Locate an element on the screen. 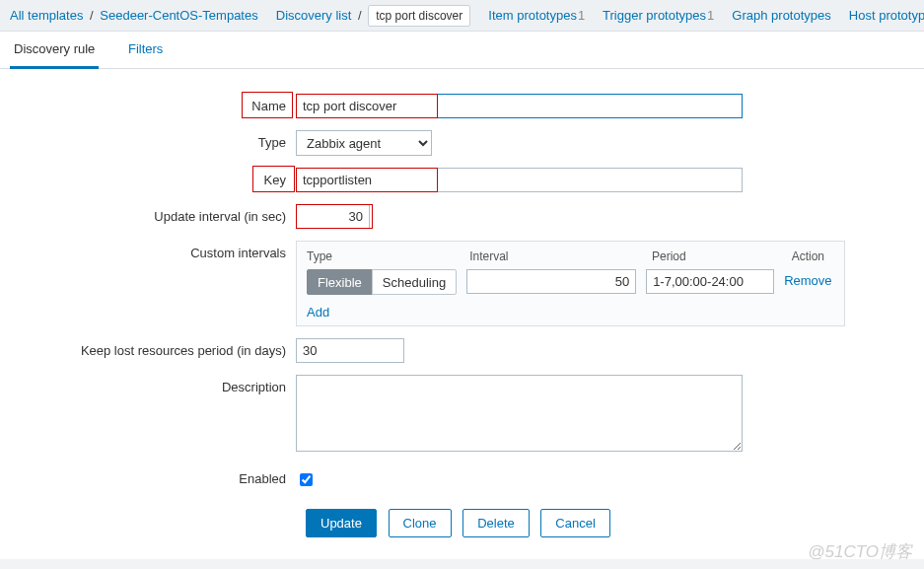  period-input is located at coordinates (710, 282).